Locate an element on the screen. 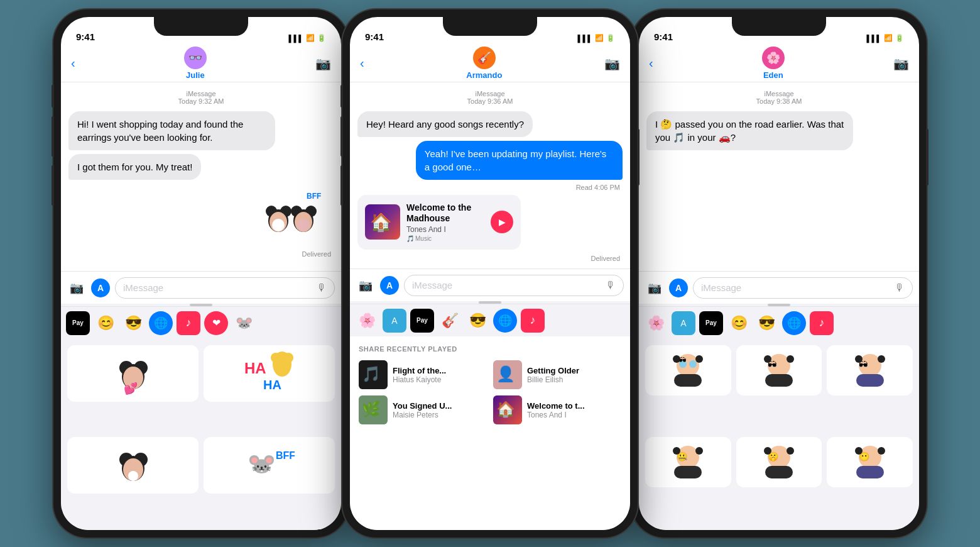  applepay-icon-armando: Pay is located at coordinates (422, 321).